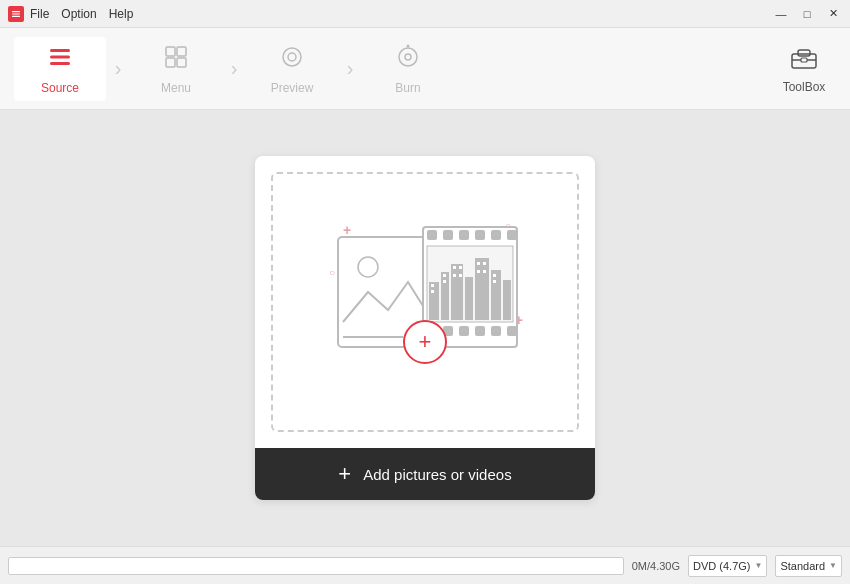 The height and width of the screenshot is (584, 850). What do you see at coordinates (425, 565) in the screenshot?
I see `status-bar: 0M/4.30G DVD (4.7G) ▼ Standard ▼` at bounding box center [425, 565].